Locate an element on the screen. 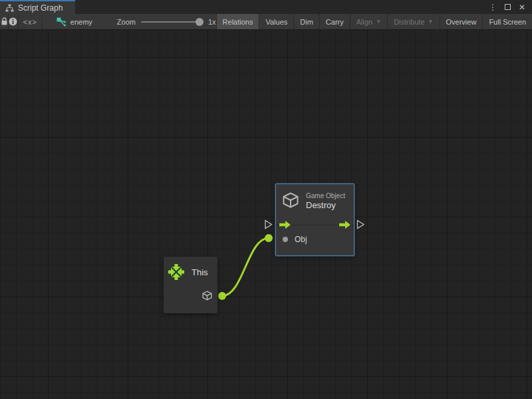 This screenshot has width=532, height=399. graph-reference: enemy is located at coordinates (68, 21).